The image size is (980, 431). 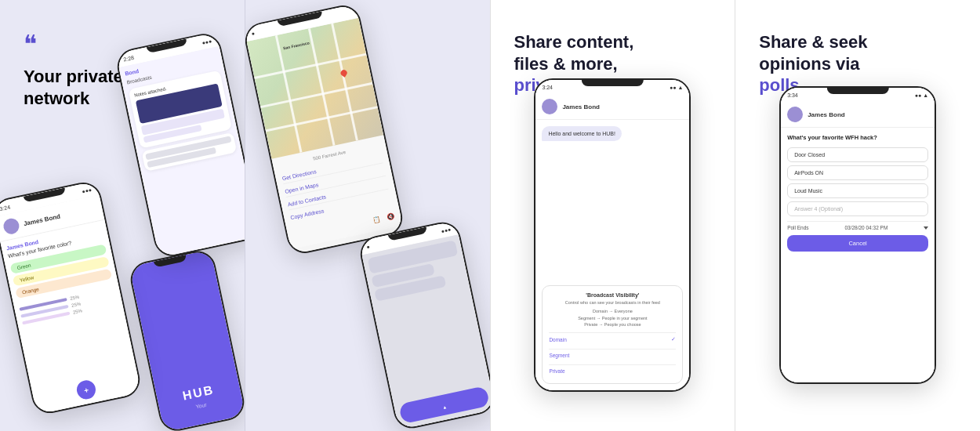 I want to click on chat-header: James Bond, so click(x=612, y=107).